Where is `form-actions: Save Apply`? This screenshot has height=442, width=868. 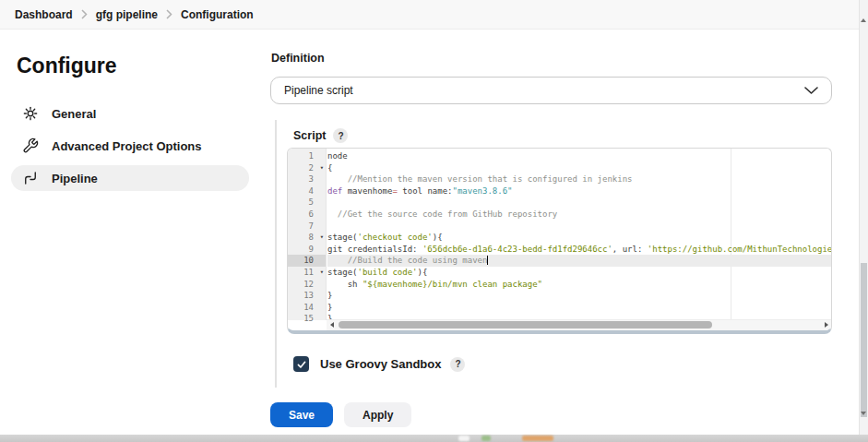
form-actions: Save Apply is located at coordinates (347, 415).